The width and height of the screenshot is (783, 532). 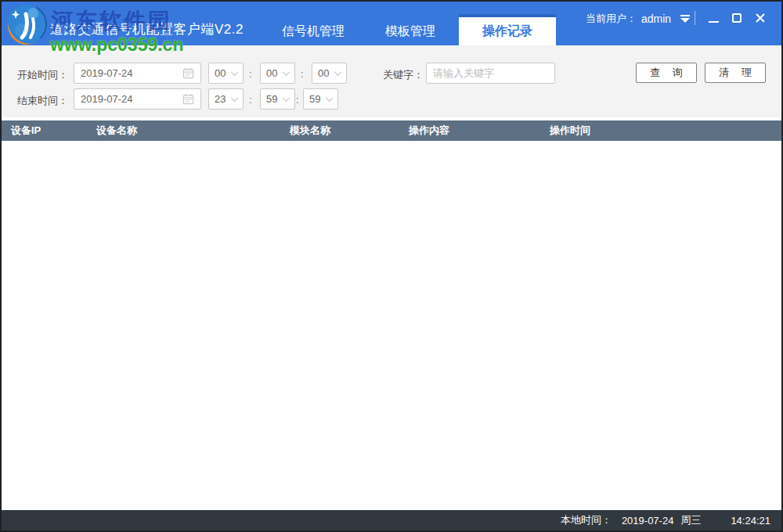 I want to click on current-user-name: admin, so click(x=656, y=19).